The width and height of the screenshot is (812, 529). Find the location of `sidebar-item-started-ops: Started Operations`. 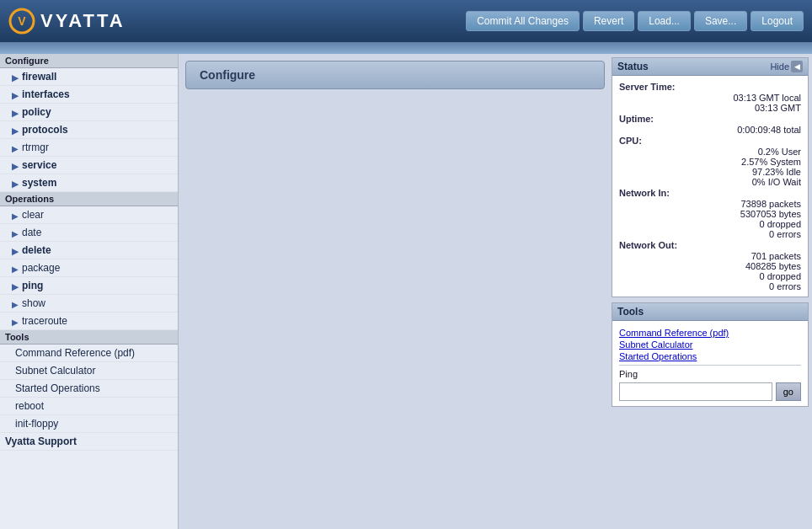

sidebar-item-started-ops: Started Operations is located at coordinates (89, 389).